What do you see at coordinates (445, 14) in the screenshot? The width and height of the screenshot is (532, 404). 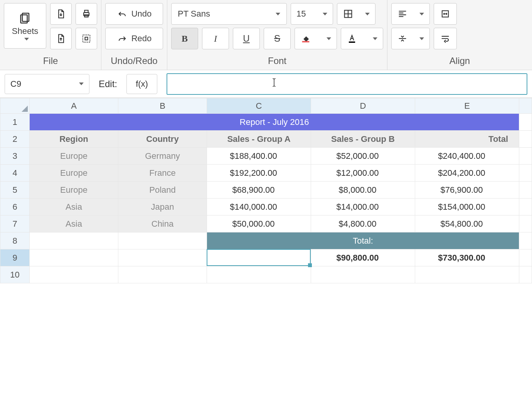 I see `autofit-icon` at bounding box center [445, 14].